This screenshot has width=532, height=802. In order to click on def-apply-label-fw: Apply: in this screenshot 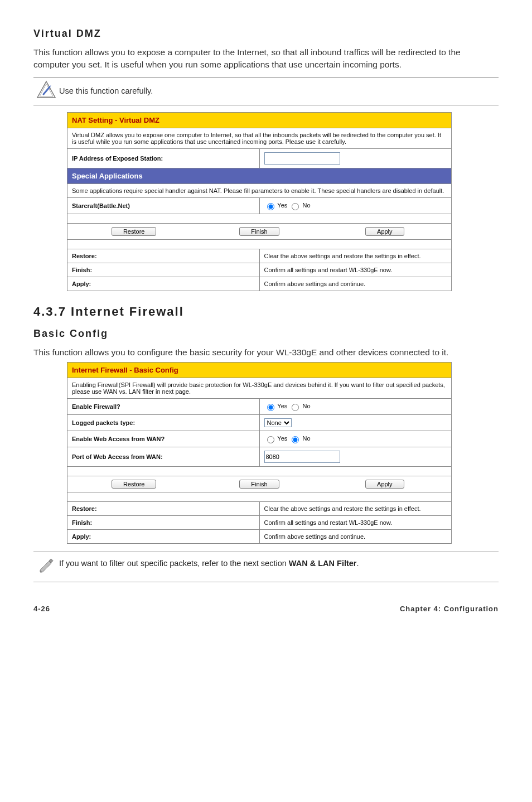, I will do `click(164, 537)`.